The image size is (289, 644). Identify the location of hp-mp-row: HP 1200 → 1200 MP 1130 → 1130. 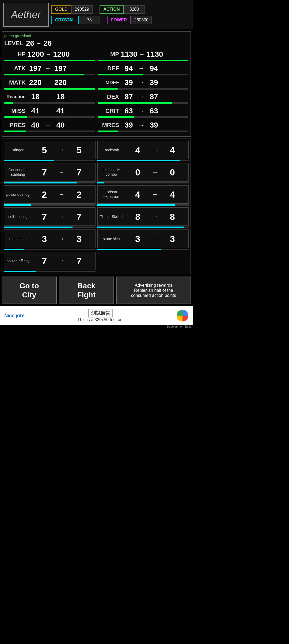
(96, 56).